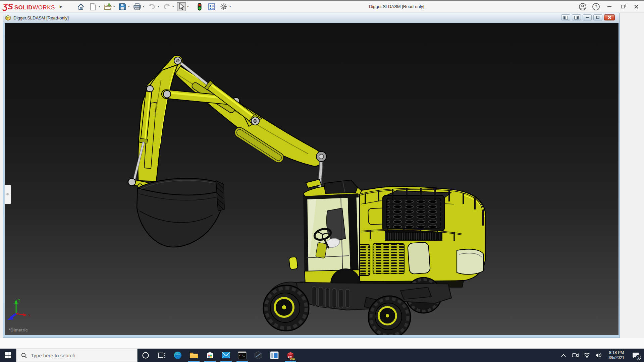  What do you see at coordinates (566, 17) in the screenshot?
I see `split-pane-left-button` at bounding box center [566, 17].